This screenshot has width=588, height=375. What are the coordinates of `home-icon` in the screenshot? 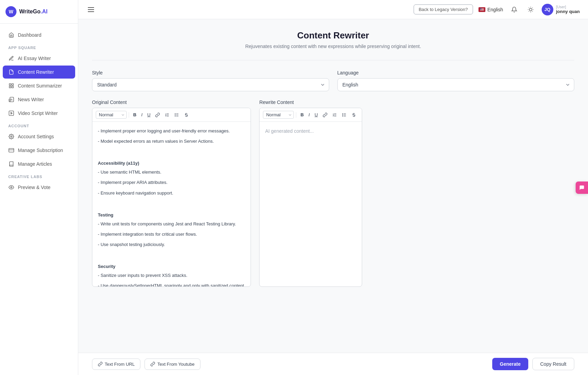 It's located at (11, 35).